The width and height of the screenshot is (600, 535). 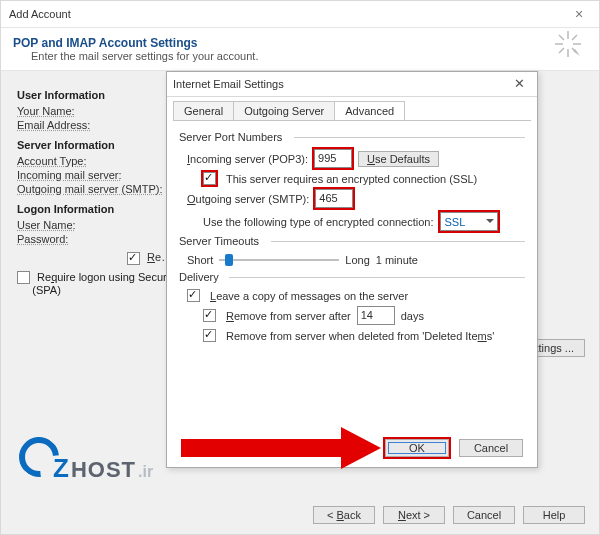 What do you see at coordinates (24, 278) in the screenshot?
I see `spa-checkbox` at bounding box center [24, 278].